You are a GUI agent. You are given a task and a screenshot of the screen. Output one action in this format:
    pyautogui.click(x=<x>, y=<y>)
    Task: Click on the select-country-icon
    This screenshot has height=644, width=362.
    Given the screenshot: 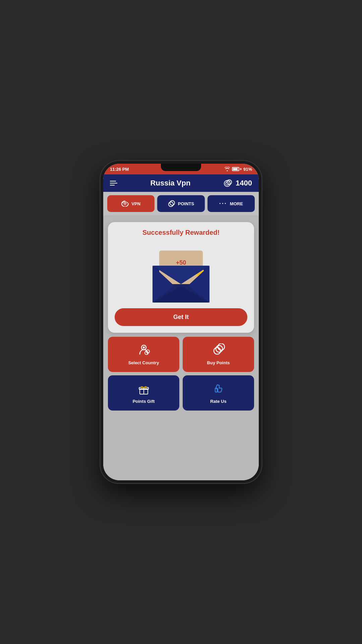 What is the action you would take?
    pyautogui.click(x=144, y=350)
    